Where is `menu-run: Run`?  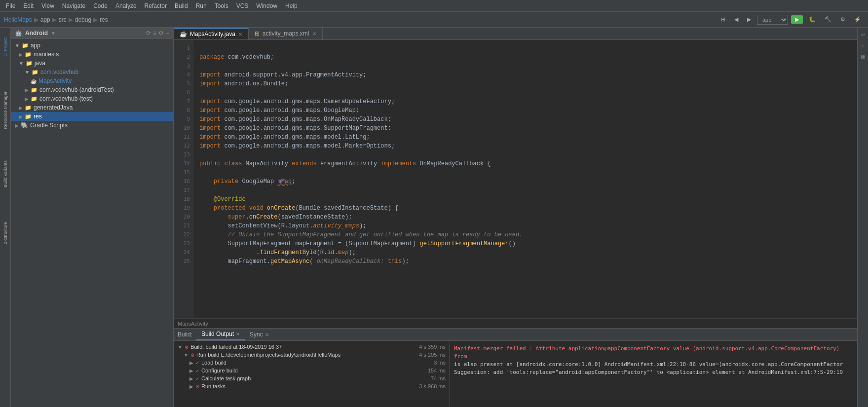 menu-run: Run is located at coordinates (201, 6).